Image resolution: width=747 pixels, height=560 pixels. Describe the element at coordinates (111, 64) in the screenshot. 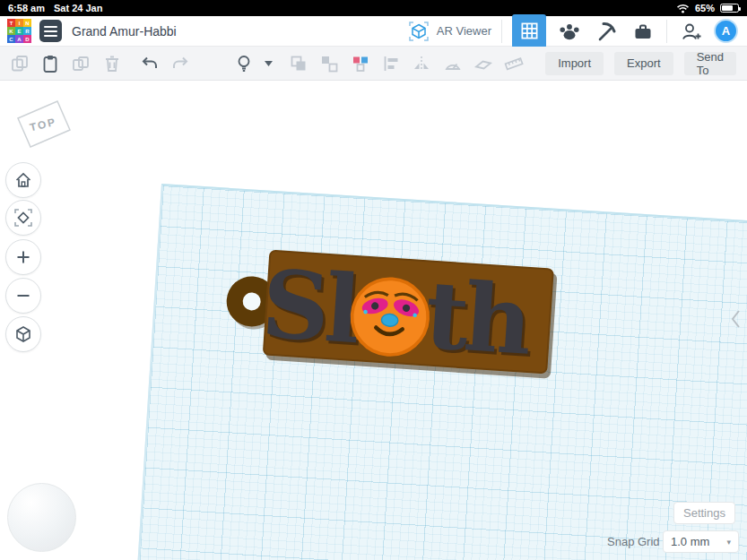

I see `delete-button` at that location.